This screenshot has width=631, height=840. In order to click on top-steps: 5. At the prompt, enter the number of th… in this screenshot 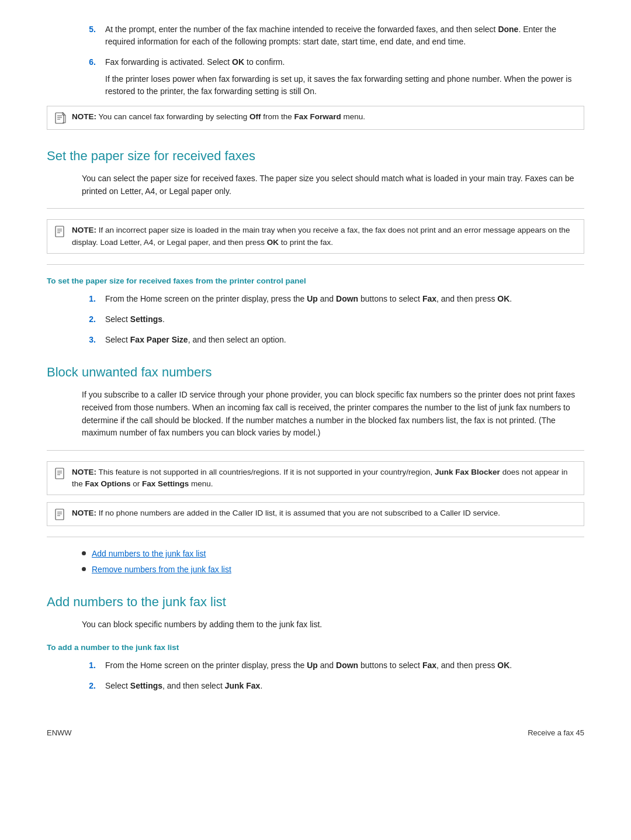, I will do `click(333, 61)`.